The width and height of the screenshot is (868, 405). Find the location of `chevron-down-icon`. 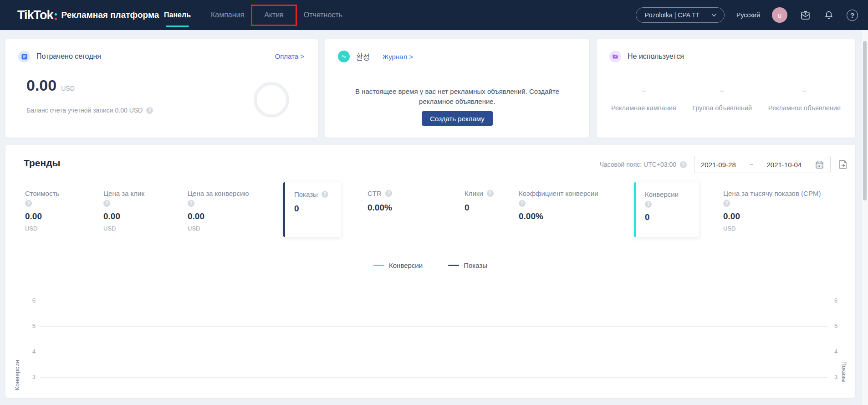

chevron-down-icon is located at coordinates (714, 15).